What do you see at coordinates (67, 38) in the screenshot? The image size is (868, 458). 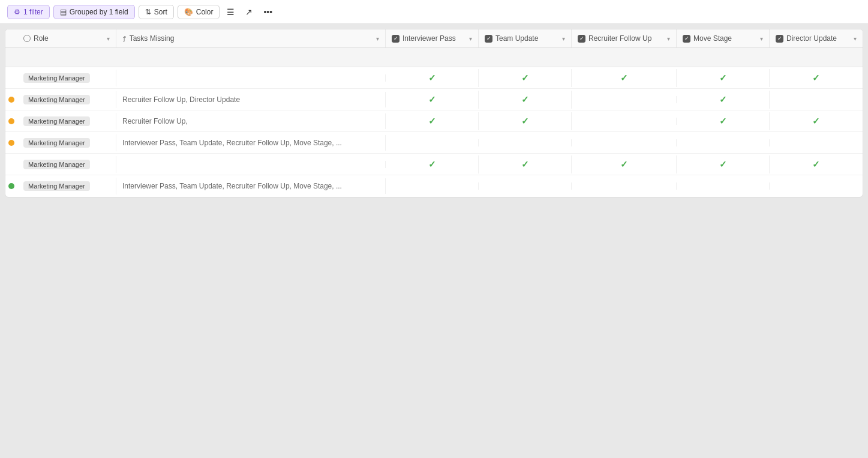 I see `col-role-header: Role ▾` at bounding box center [67, 38].